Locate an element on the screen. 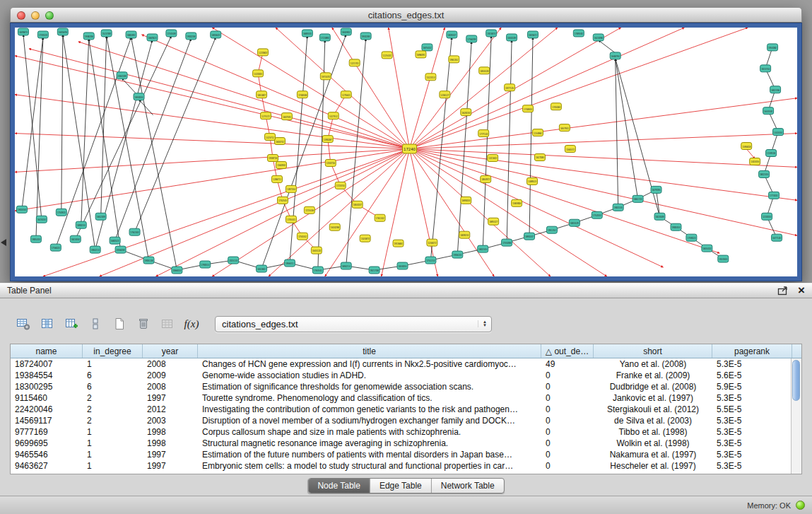 Image resolution: width=812 pixels, height=514 pixels. column-header-in_degree: in_degree is located at coordinates (113, 351).